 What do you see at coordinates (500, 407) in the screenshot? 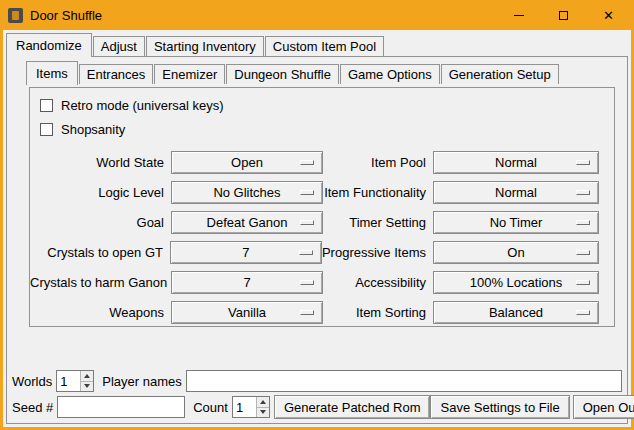
I see `save-settings-button: Save Settings to File` at bounding box center [500, 407].